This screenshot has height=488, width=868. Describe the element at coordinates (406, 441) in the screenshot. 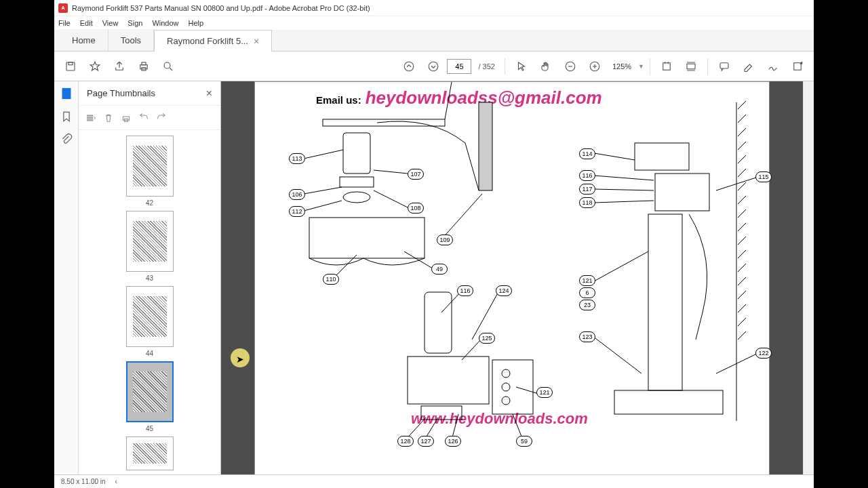

I see `callout: 128` at that location.